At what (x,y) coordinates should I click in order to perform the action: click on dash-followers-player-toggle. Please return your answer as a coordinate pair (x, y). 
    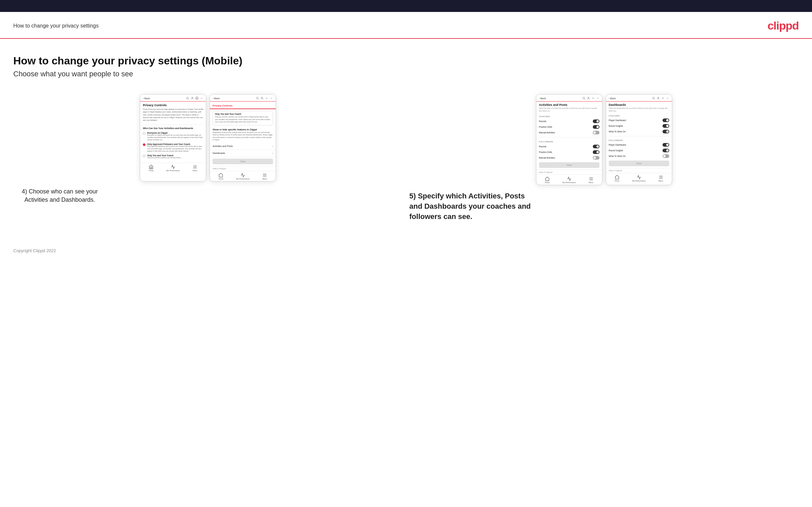
    Looking at the image, I should click on (666, 145).